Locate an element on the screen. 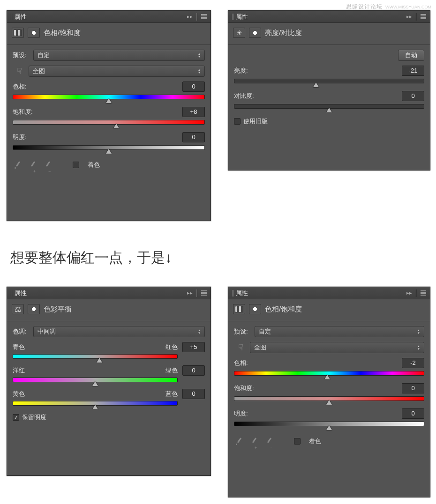 This screenshot has height=504, width=436. brightness-input: -21 is located at coordinates (413, 71).